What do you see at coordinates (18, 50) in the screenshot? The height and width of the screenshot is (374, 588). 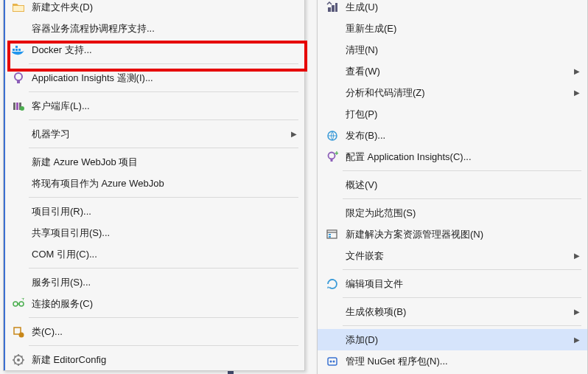 I see `docker-icon` at bounding box center [18, 50].